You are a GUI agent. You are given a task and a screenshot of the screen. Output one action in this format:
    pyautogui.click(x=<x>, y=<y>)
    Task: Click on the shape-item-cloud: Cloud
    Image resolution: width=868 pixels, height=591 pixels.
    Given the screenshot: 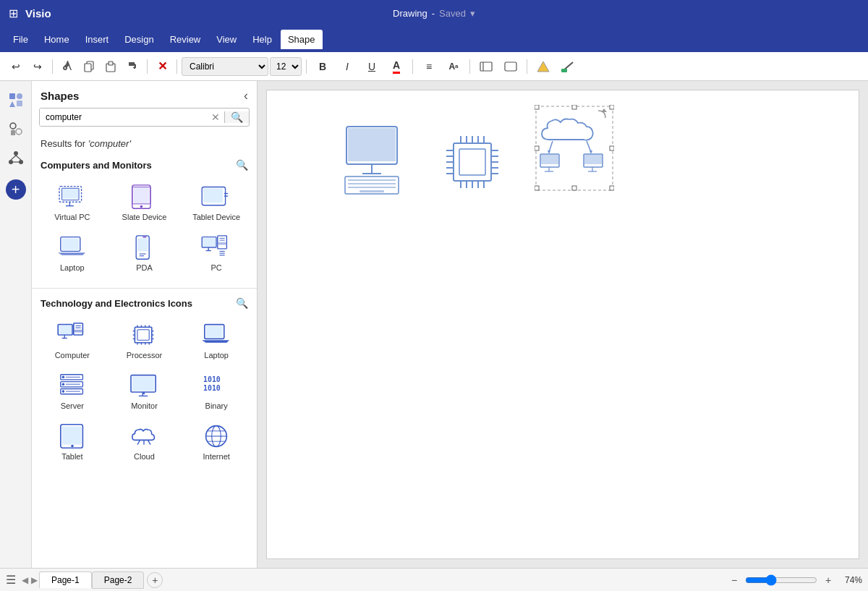 What is the action you would take?
    pyautogui.click(x=145, y=441)
    